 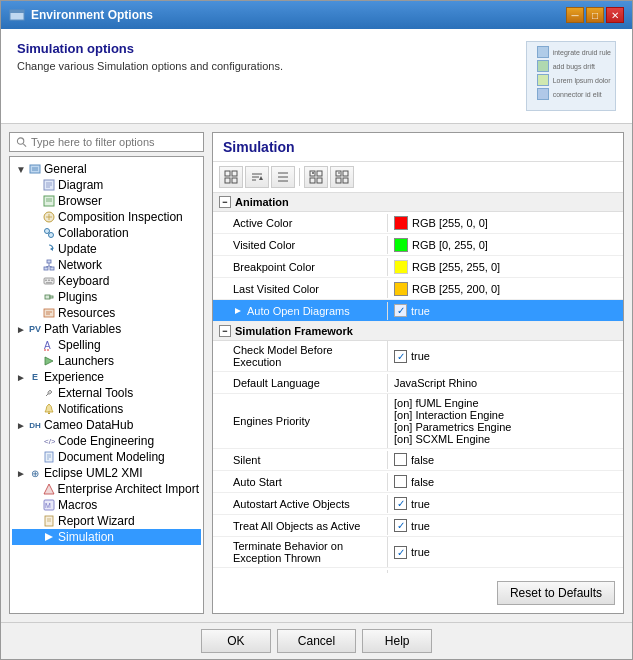 What do you see at coordinates (506, 245) in the screenshot?
I see `prop-value-visited-color: RGB [0, 255, 0]` at bounding box center [506, 245].